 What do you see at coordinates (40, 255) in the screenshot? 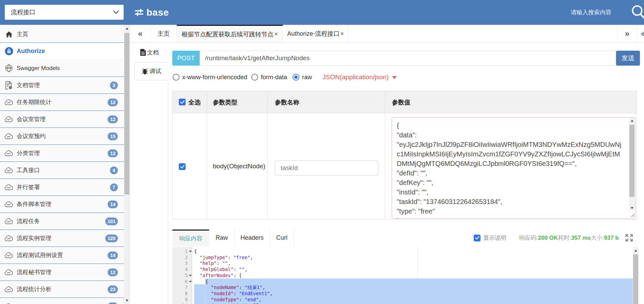
I see `sidebar-item-label: 流程测试用例设置` at bounding box center [40, 255].